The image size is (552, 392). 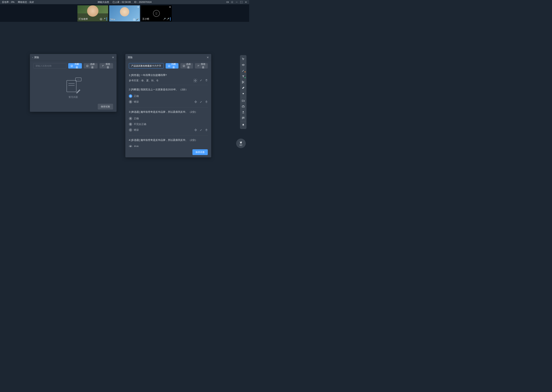 What do you see at coordinates (157, 14) in the screenshot?
I see `video-tile-student: ✕ 王小明 🎤 🎤` at bounding box center [157, 14].